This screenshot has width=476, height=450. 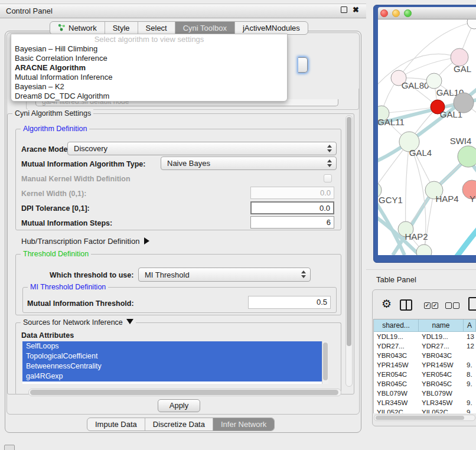 What do you see at coordinates (425, 393) in the screenshot?
I see `table-row: YBL079WYBL079W` at bounding box center [425, 393].